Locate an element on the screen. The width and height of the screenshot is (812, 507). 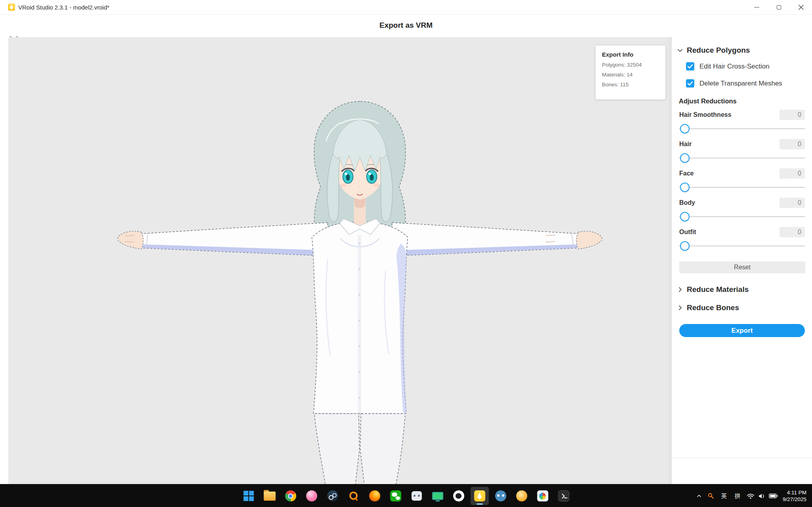
vroid-app-icon is located at coordinates (11, 7).